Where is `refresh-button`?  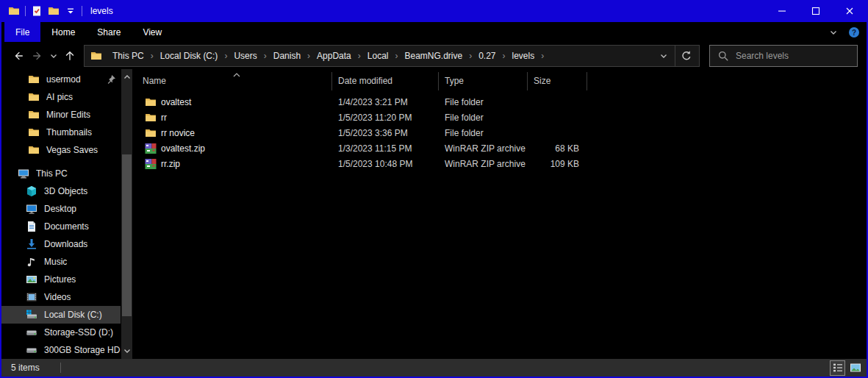 refresh-button is located at coordinates (686, 56).